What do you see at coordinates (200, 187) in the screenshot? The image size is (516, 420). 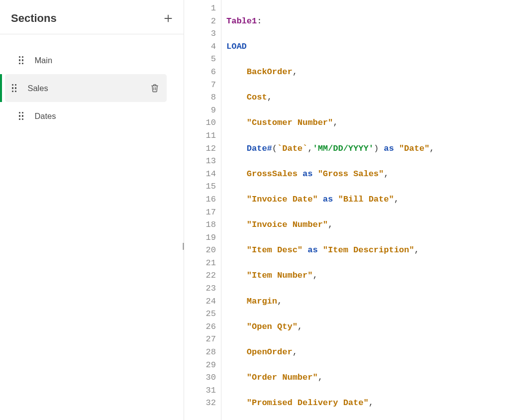 I see `gutter-line-number: 15` at bounding box center [200, 187].